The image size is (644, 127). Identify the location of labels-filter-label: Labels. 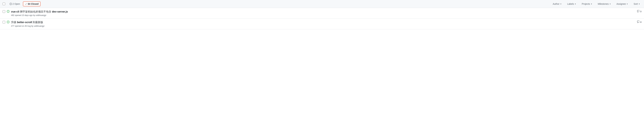
(570, 4).